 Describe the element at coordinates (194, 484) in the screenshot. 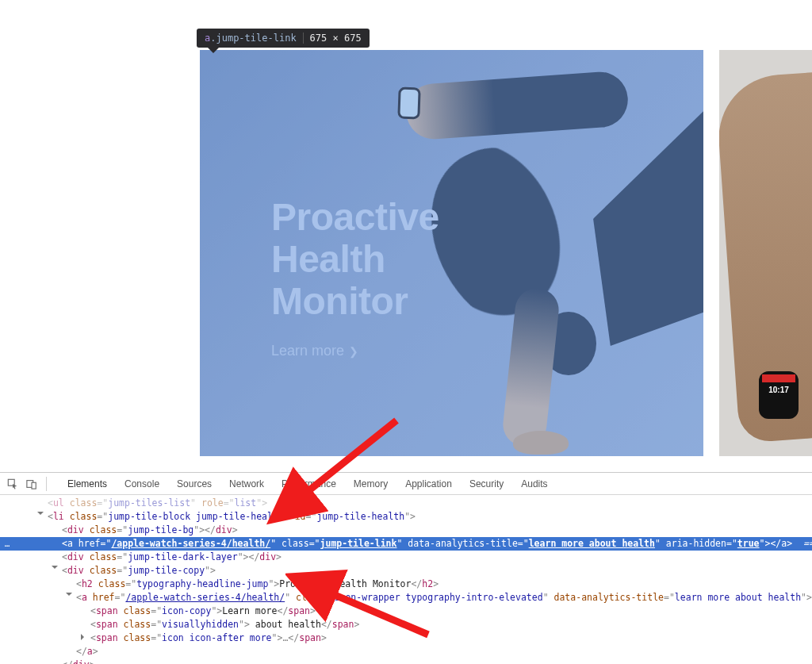

I see `tab-sources: Sources` at that location.